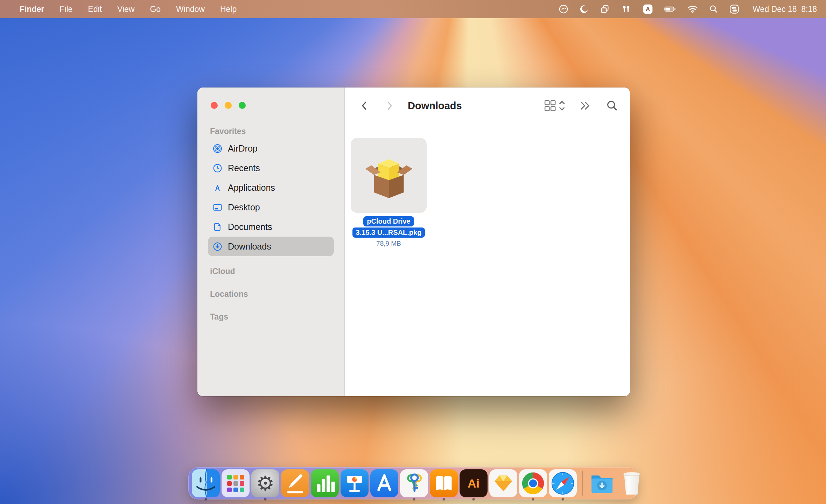  What do you see at coordinates (503, 483) in the screenshot?
I see `dock-item-sketch` at bounding box center [503, 483].